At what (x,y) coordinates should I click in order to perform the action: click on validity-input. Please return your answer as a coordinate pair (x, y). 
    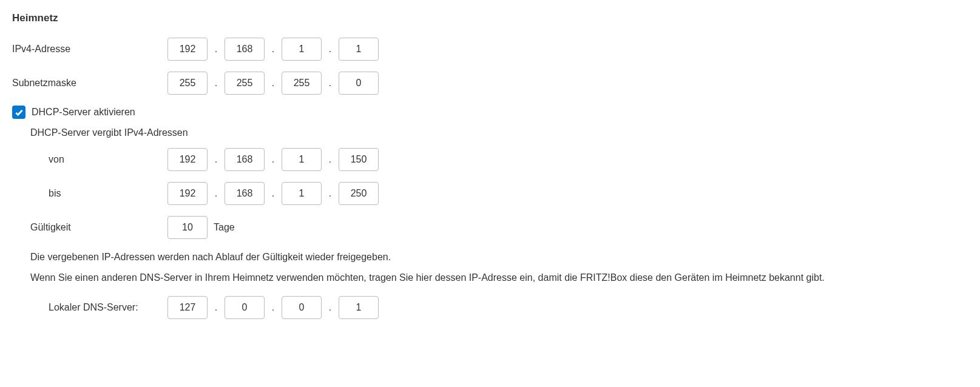
    Looking at the image, I should click on (188, 227).